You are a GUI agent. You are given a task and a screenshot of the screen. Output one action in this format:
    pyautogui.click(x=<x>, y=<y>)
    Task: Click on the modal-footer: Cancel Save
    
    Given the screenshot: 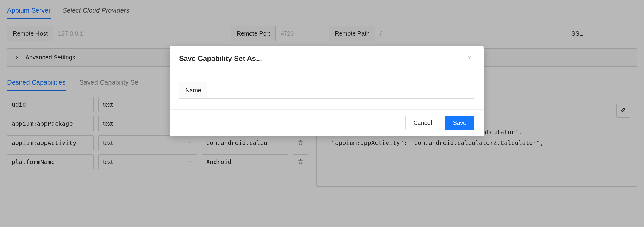 What is the action you would take?
    pyautogui.click(x=327, y=123)
    